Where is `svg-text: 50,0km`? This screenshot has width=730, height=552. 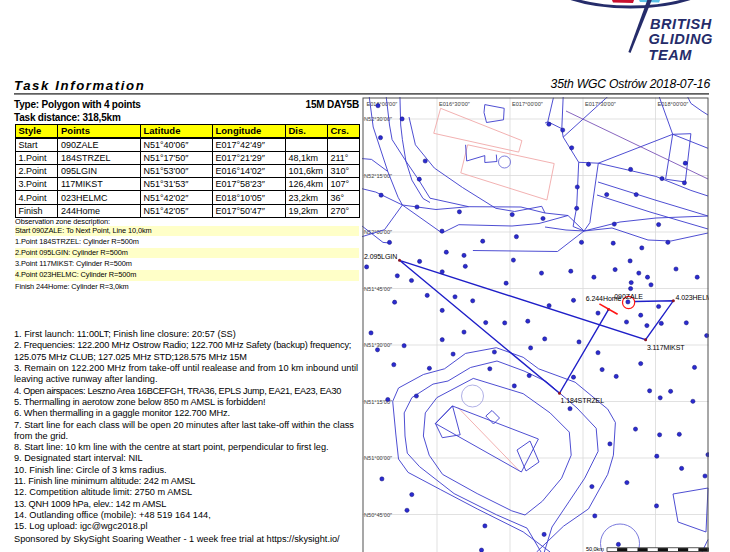 svg-text: 50,0km is located at coordinates (595, 549).